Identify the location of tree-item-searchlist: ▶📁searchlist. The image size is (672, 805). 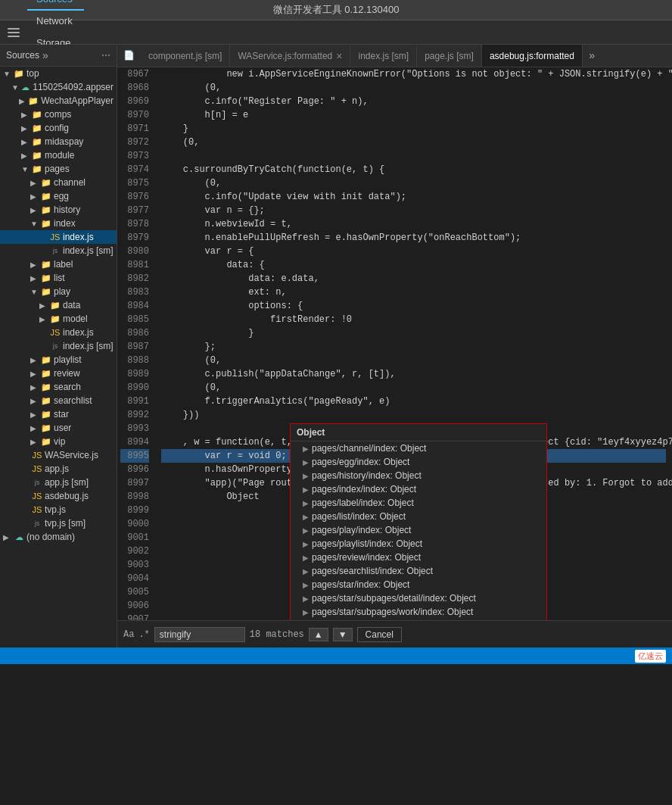
(58, 401).